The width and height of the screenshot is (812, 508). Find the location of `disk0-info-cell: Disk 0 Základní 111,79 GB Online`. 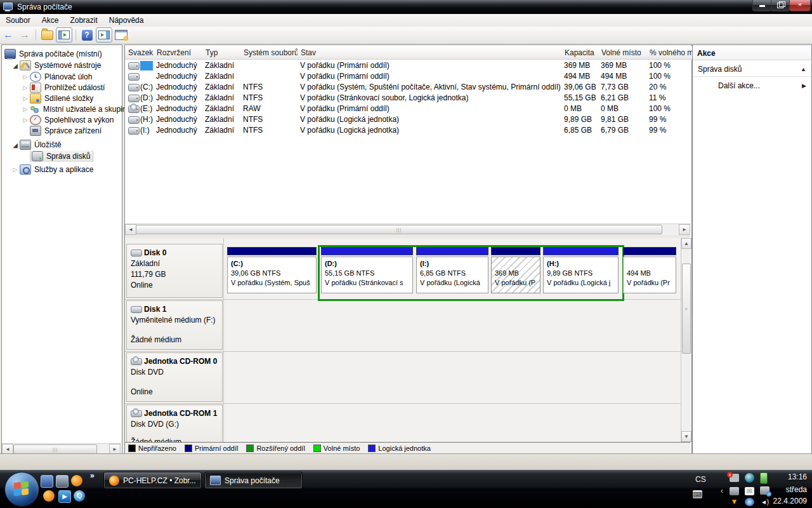

disk0-info-cell: Disk 0 Základní 111,79 GB Online is located at coordinates (174, 271).